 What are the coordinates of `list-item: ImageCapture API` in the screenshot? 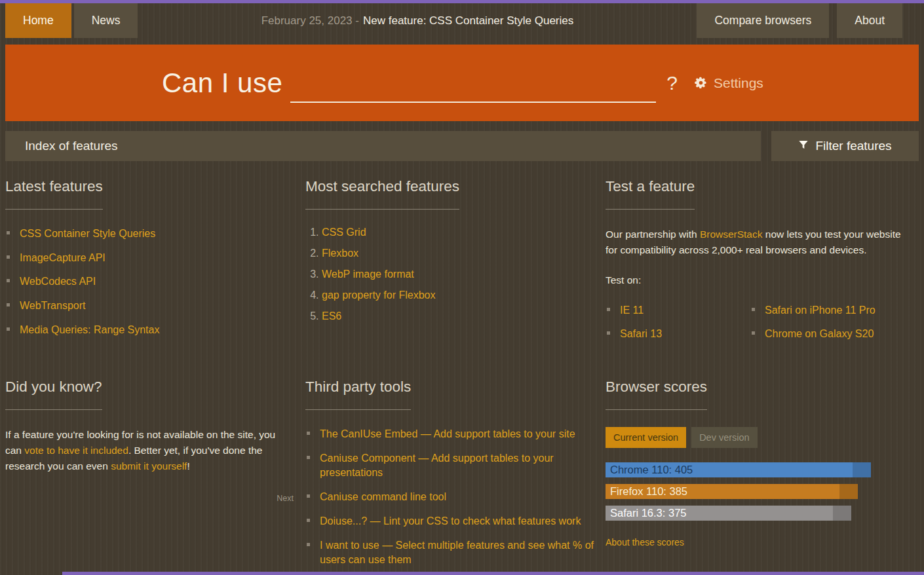 It's located at (149, 258).